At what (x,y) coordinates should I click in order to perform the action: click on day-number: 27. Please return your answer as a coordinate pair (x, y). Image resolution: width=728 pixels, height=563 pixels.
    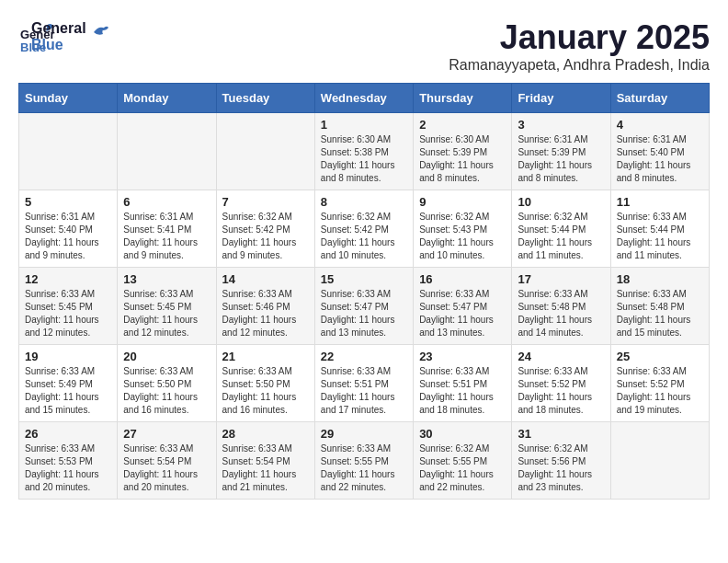
    Looking at the image, I should click on (166, 434).